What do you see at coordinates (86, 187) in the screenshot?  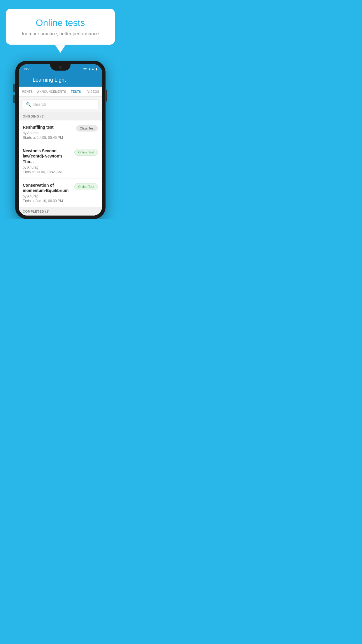 I see `test-badge-3: Online Test` at bounding box center [86, 187].